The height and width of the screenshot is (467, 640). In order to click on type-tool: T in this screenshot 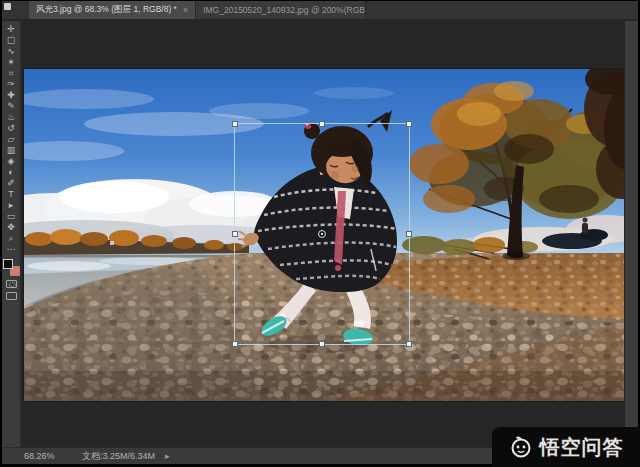, I will do `click(12, 194)`.